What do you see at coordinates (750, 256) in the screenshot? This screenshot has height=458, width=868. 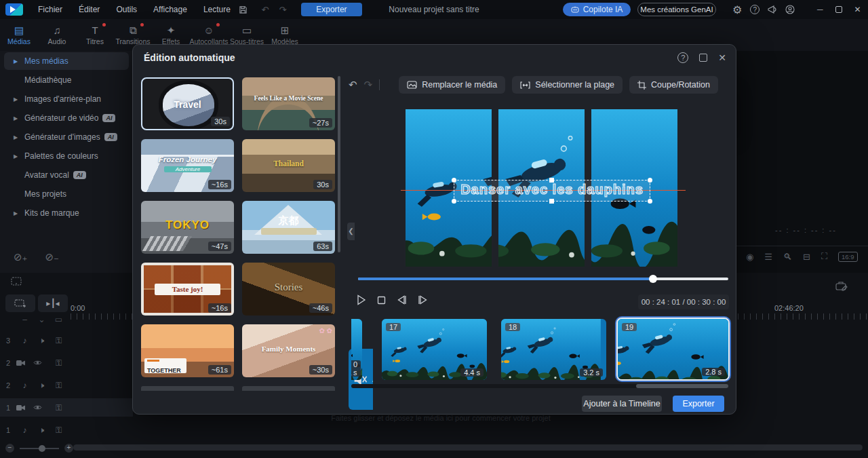 I see `record-icon: ◉` at bounding box center [750, 256].